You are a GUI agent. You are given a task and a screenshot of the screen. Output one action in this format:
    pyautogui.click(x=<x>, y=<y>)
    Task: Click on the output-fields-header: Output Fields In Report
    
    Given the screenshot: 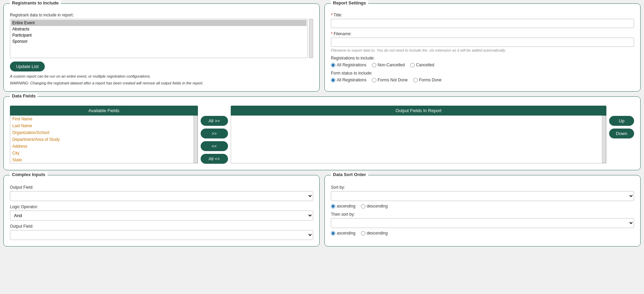 What is the action you would take?
    pyautogui.click(x=418, y=111)
    